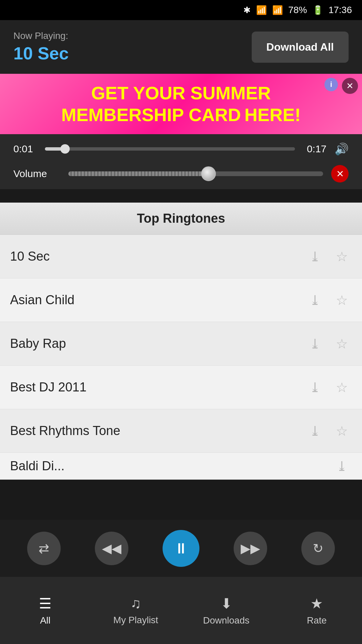  Describe the element at coordinates (318, 548) in the screenshot. I see `repeat-button: ↻` at that location.